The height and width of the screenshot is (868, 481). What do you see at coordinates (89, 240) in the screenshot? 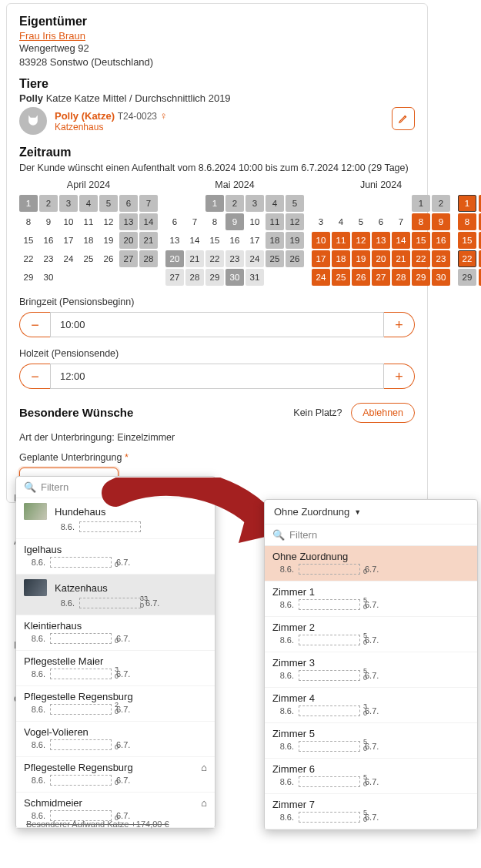
I see `calendar-april: 1234567891011121314151617181920212223242…` at bounding box center [89, 240].